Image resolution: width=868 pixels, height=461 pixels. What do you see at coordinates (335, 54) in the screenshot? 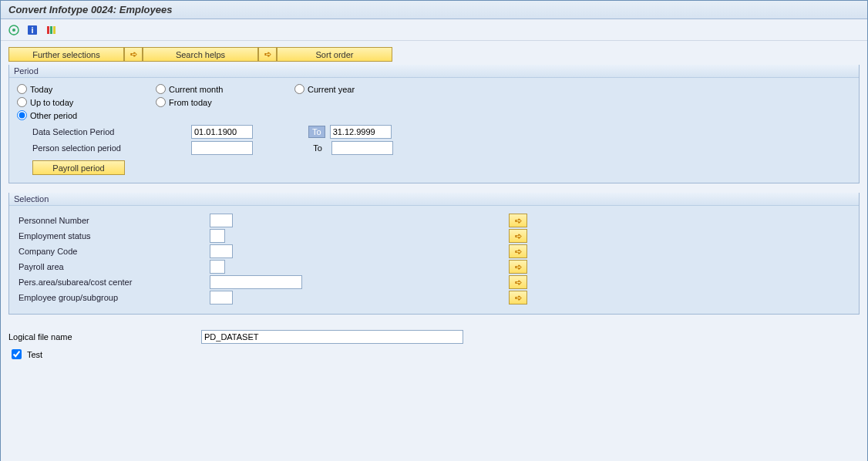
I see `sort-order-button: Sort order` at bounding box center [335, 54].